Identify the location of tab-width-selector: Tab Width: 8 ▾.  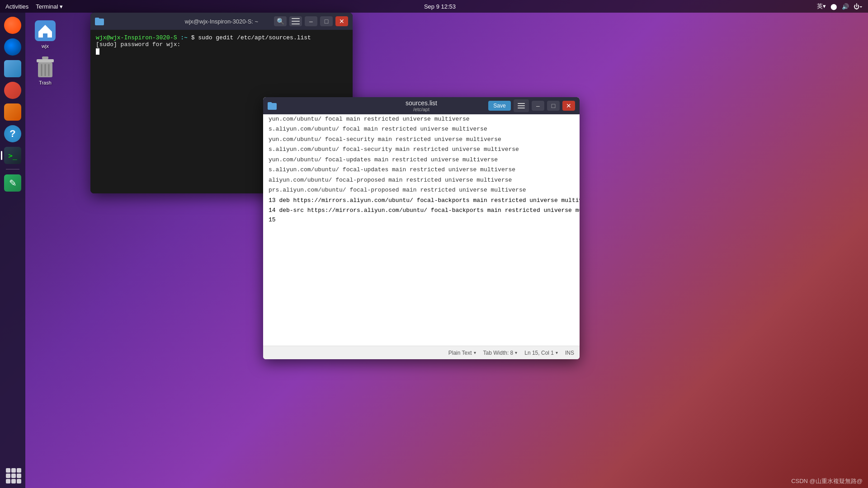
(500, 353).